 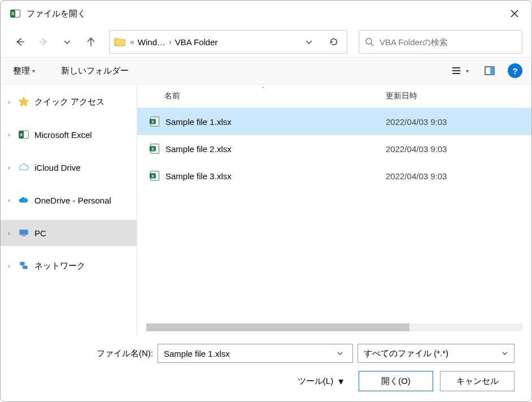 What do you see at coordinates (69, 200) in the screenshot?
I see `sidebar-item-onedrive: › OneDrive - Personal` at bounding box center [69, 200].